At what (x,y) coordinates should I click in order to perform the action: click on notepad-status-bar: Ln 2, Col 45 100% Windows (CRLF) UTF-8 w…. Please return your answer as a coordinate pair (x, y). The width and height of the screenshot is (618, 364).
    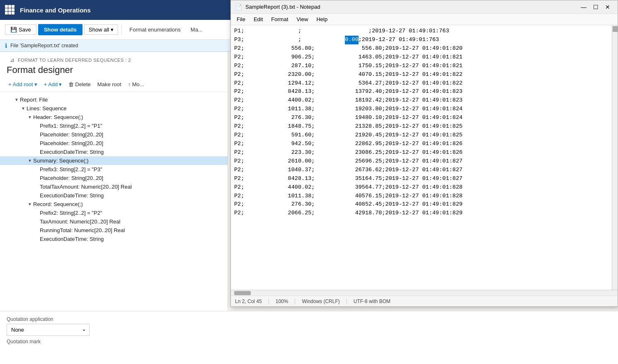
    Looking at the image, I should click on (424, 301).